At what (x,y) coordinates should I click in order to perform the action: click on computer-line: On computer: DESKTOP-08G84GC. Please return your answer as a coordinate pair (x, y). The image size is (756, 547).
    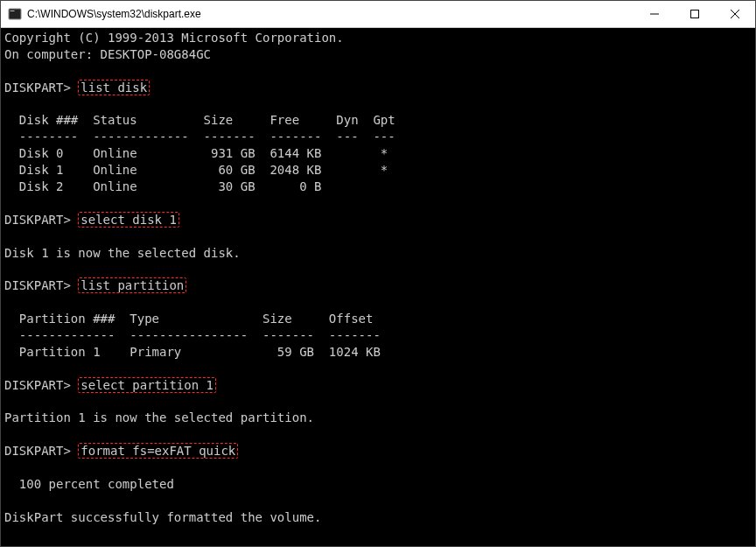
    Looking at the image, I should click on (108, 54).